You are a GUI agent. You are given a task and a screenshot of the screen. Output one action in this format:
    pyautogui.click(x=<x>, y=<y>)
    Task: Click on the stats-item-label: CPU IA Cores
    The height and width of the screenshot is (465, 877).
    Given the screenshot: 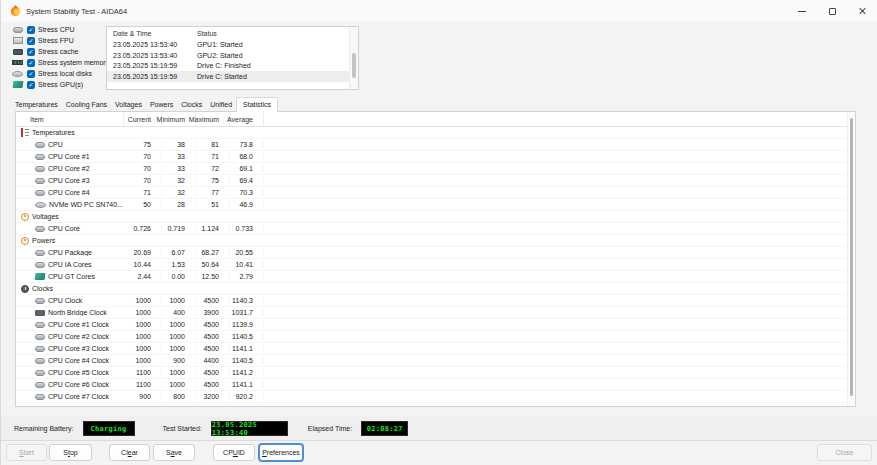 What is the action you would take?
    pyautogui.click(x=70, y=264)
    